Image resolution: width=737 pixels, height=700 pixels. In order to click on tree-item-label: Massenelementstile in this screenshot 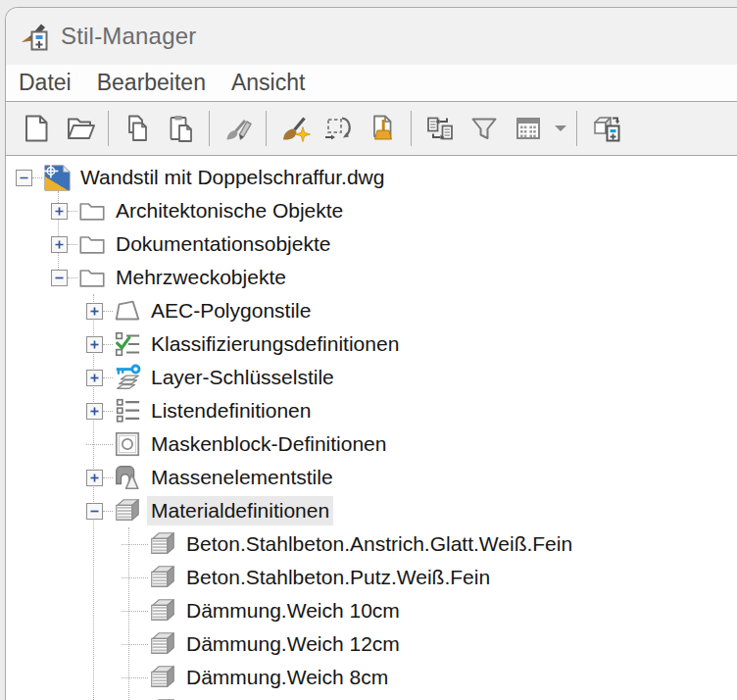, I will do `click(242, 477)`.